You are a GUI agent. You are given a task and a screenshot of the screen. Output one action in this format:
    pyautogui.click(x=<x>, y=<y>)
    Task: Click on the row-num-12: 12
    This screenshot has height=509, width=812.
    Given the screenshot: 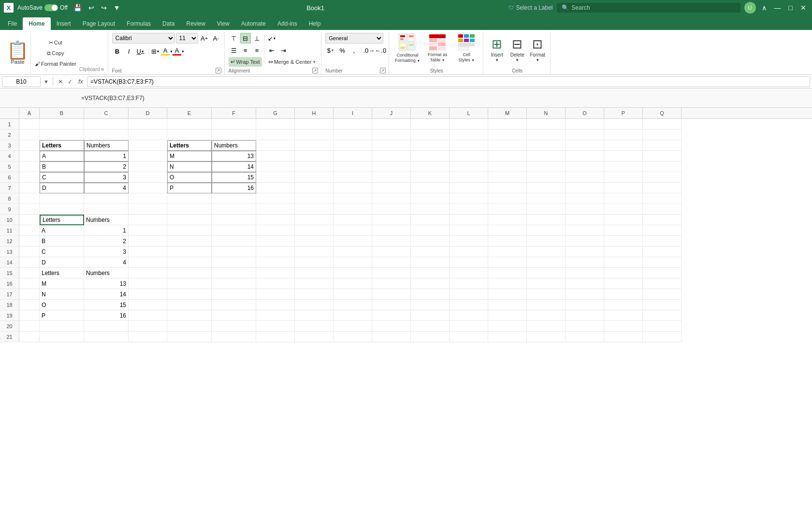 What is the action you would take?
    pyautogui.click(x=10, y=241)
    